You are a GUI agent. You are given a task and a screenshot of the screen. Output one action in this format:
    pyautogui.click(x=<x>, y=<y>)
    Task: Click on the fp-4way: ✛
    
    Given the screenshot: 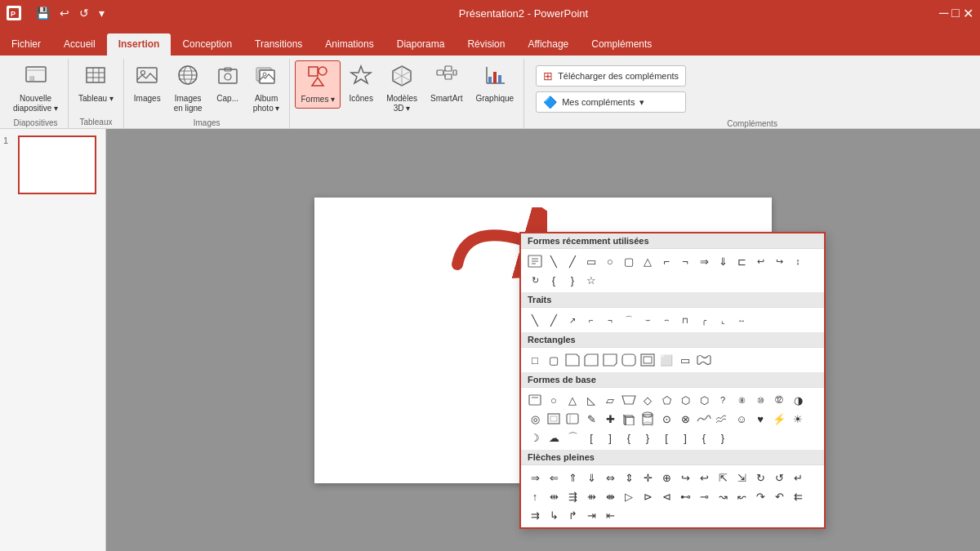 What is the action you would take?
    pyautogui.click(x=648, y=478)
    